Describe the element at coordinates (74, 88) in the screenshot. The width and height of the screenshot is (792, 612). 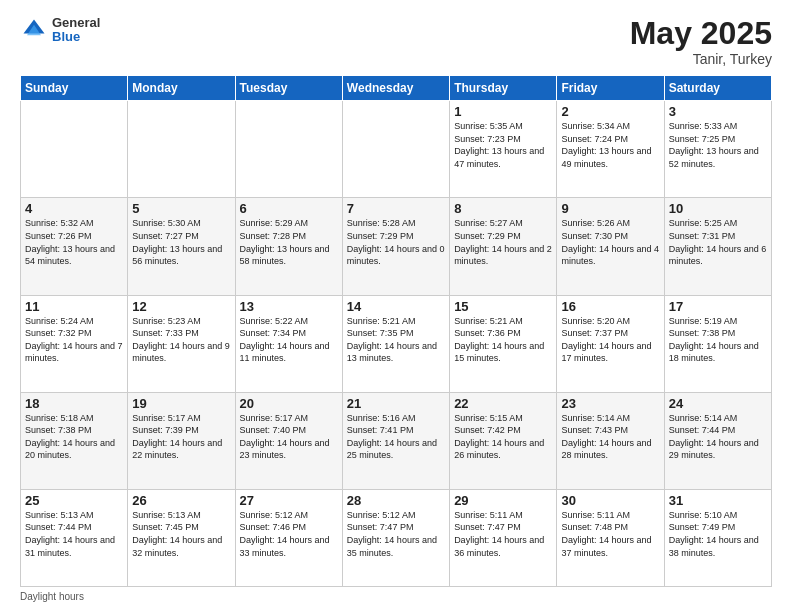
I see `calendar-day-header: Sunday` at that location.